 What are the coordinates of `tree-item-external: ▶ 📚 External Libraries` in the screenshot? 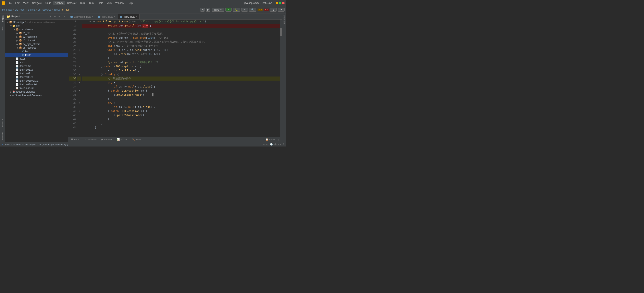 It's located at (36, 92).